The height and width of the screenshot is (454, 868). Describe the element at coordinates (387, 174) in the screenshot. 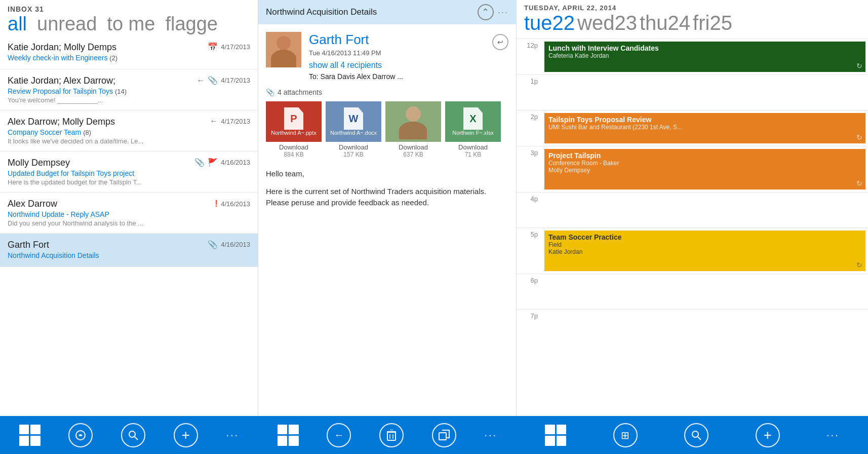

I see `body-greeting: Hello team,` at that location.